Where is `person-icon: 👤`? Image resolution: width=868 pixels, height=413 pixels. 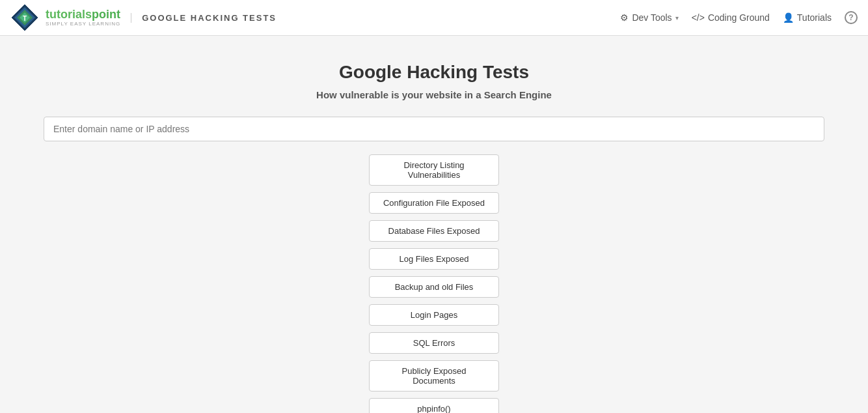 person-icon: 👤 is located at coordinates (789, 18).